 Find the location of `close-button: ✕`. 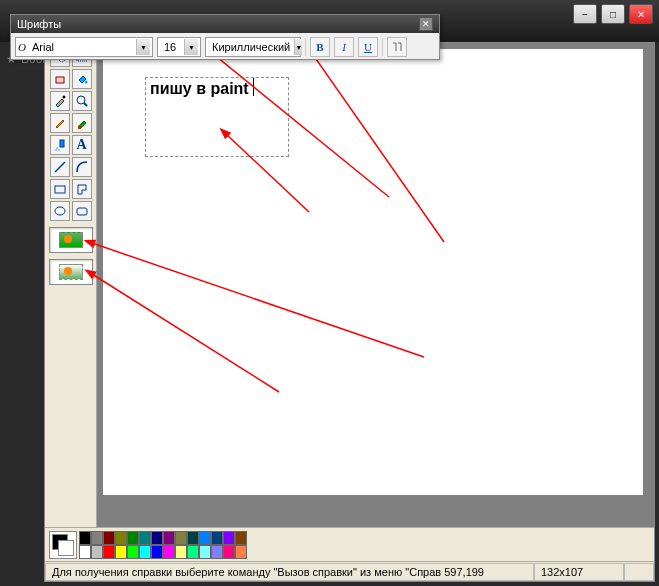

close-button: ✕ is located at coordinates (641, 14).